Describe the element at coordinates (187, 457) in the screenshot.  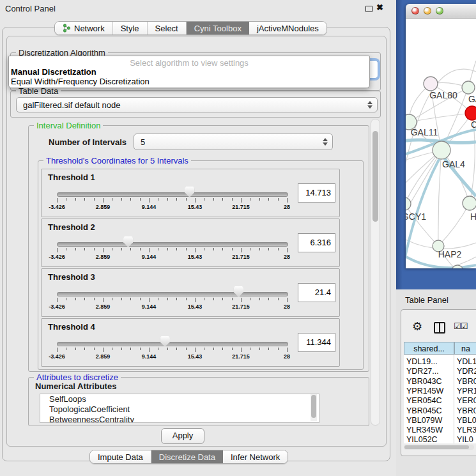
I see `tab-discretize-data: Discretize Data` at that location.